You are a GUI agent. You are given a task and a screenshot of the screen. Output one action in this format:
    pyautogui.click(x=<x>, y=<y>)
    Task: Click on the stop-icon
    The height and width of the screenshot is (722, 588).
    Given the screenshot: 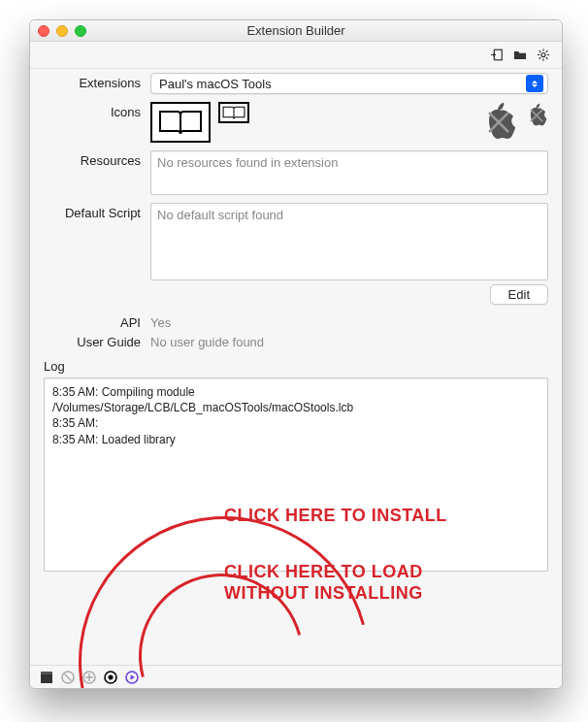 What is the action you would take?
    pyautogui.click(x=68, y=677)
    